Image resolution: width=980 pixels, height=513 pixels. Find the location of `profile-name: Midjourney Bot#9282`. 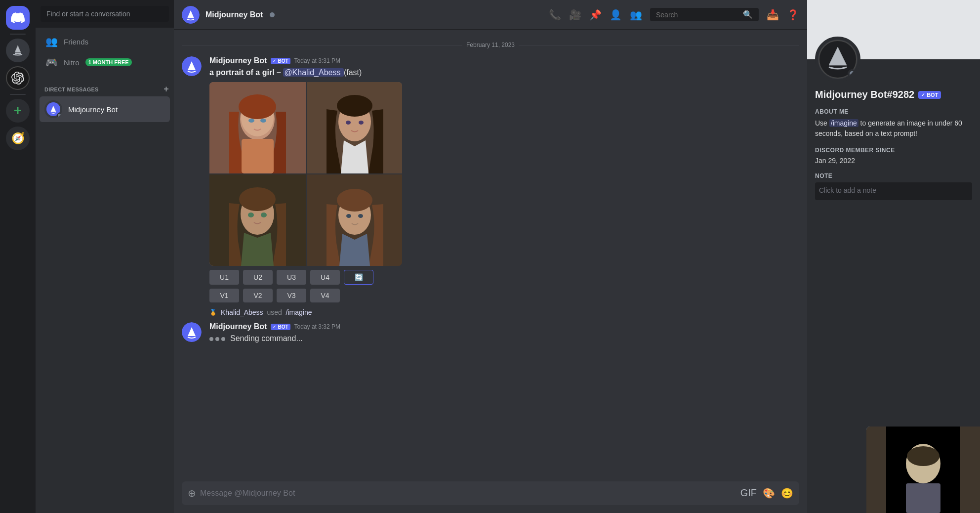

profile-name: Midjourney Bot#9282 is located at coordinates (864, 95).